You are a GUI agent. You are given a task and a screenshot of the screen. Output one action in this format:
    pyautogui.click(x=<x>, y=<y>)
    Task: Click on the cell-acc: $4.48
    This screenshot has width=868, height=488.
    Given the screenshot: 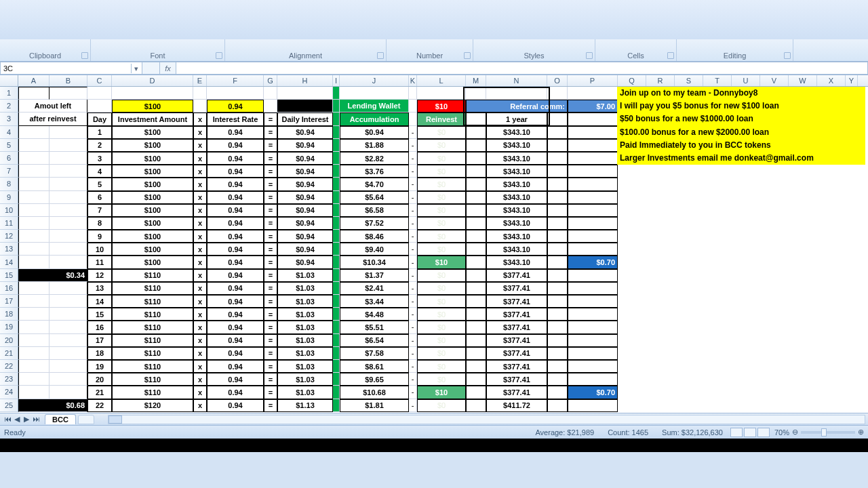 What is the action you would take?
    pyautogui.click(x=374, y=314)
    